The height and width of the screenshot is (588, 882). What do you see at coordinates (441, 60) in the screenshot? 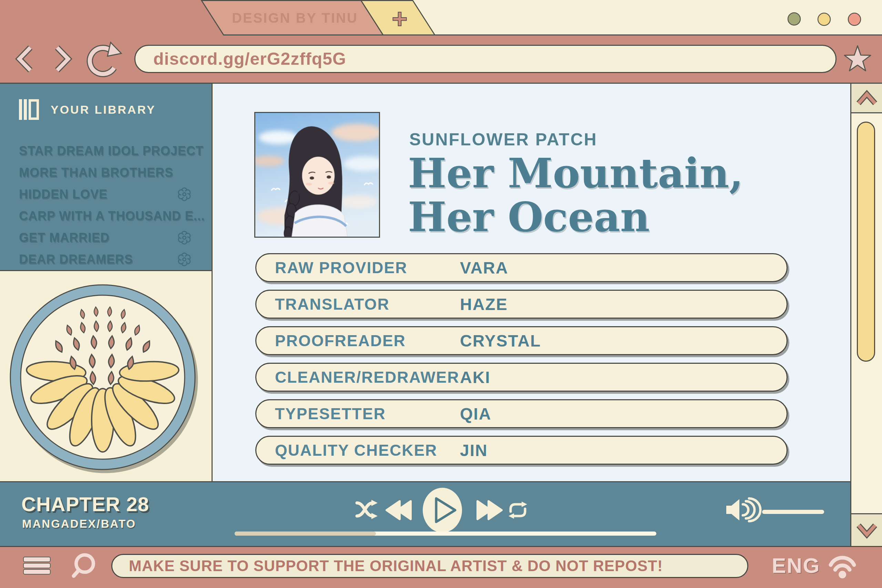
I see `browser-toolbar: discord.gg/erG2zffq5G` at bounding box center [441, 60].